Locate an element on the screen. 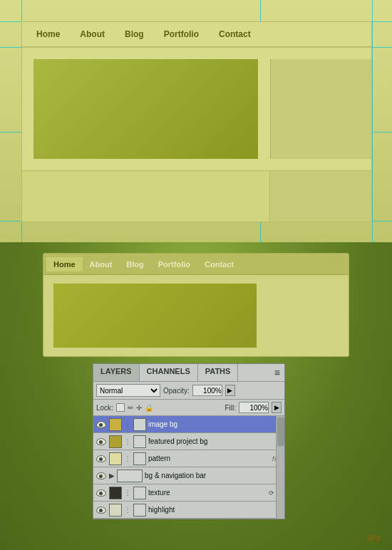  fill-arrow: ▶ is located at coordinates (277, 408).